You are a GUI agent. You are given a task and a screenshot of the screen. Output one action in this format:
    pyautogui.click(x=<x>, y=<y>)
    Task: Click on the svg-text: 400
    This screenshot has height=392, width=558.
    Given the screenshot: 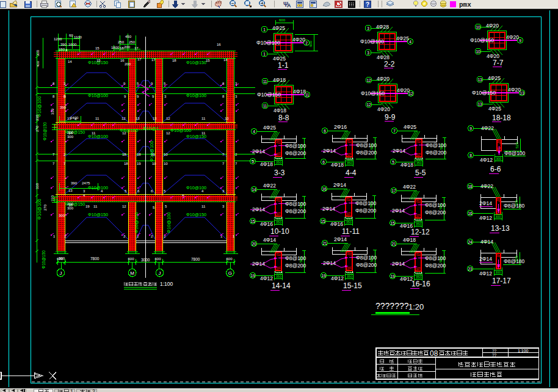 What is the action you would take?
    pyautogui.click(x=38, y=64)
    